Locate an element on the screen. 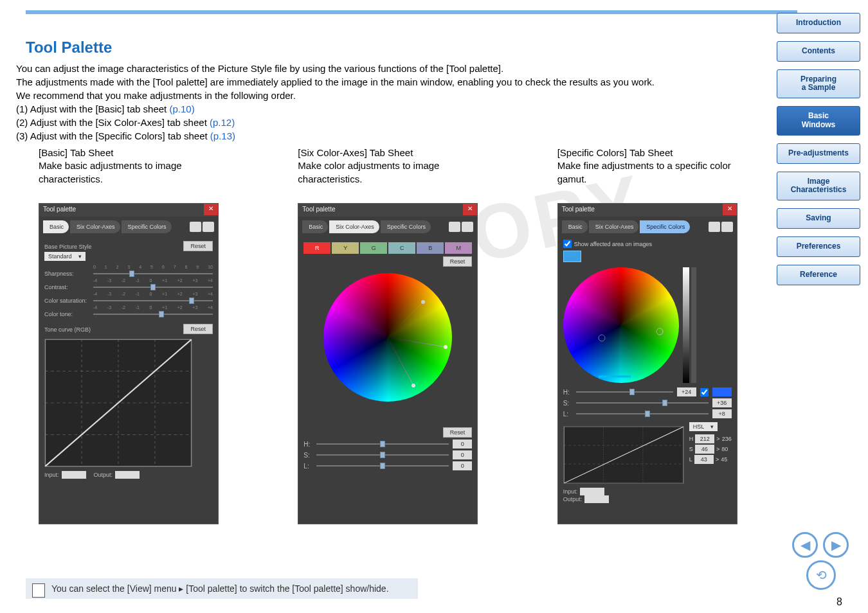 The height and width of the screenshot is (613, 868). six-desc: Make color adjustments to image characte… is located at coordinates (399, 172).